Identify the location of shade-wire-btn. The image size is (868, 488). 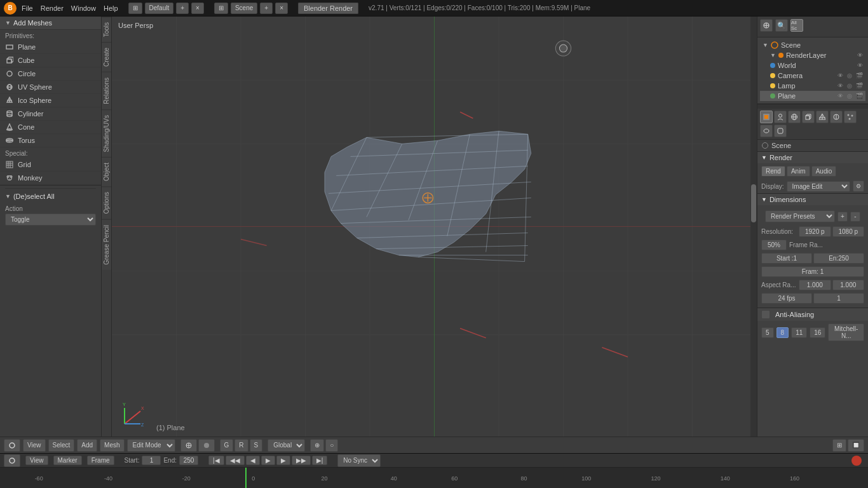
(189, 445).